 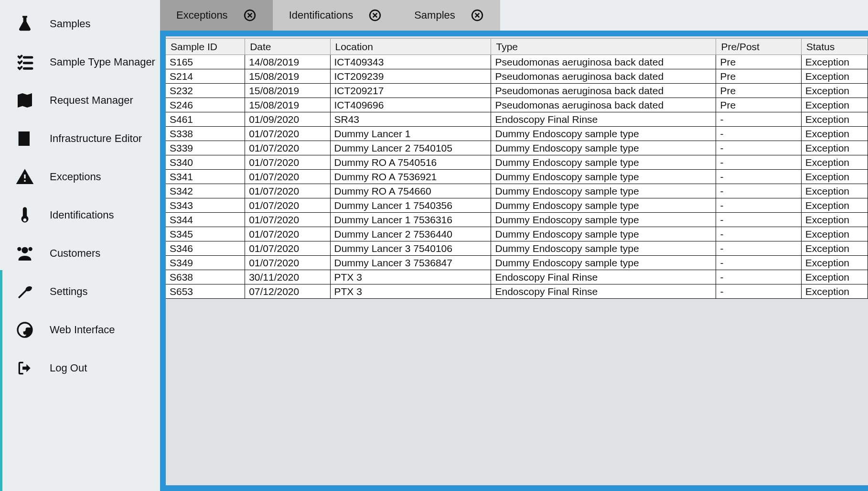 I want to click on sidebar-item-label: Identifications, so click(x=82, y=215).